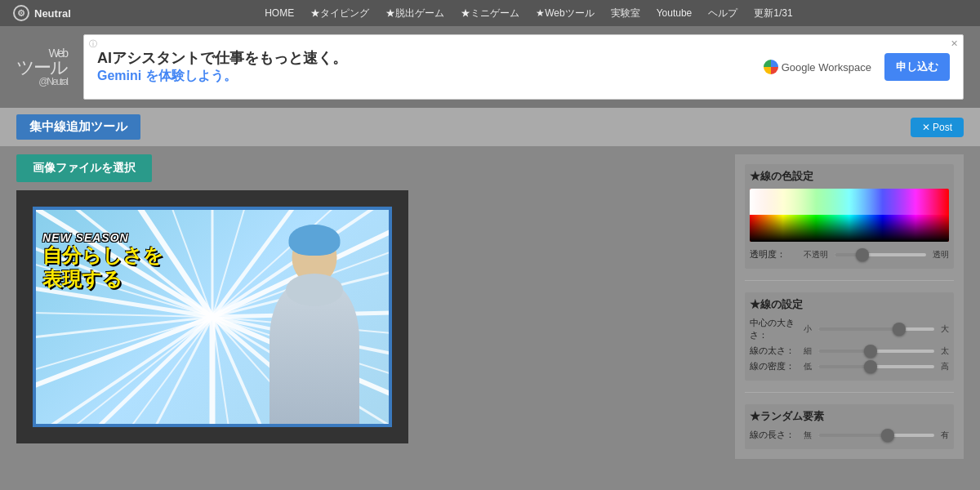  What do you see at coordinates (876, 329) in the screenshot?
I see `center-size-track` at bounding box center [876, 329].